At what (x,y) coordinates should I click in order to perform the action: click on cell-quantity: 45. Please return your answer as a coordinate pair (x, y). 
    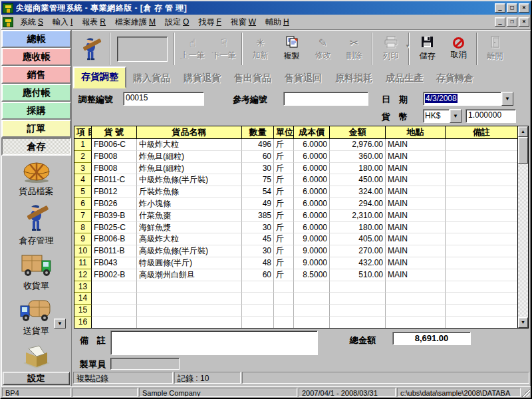
    Looking at the image, I should click on (258, 239).